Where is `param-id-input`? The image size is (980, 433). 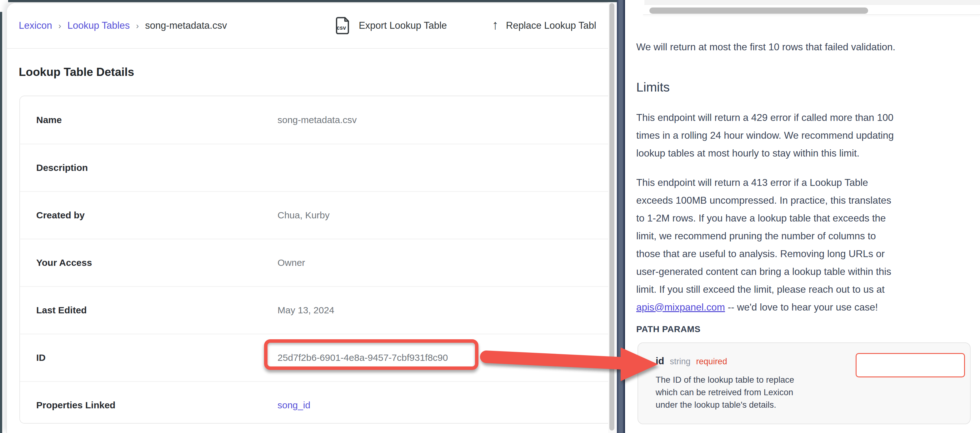
param-id-input is located at coordinates (910, 365).